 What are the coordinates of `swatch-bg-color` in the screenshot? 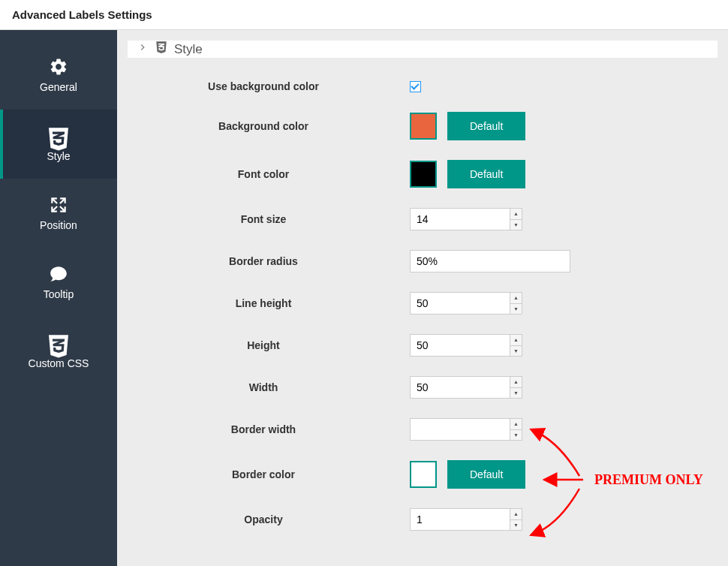 It's located at (423, 126).